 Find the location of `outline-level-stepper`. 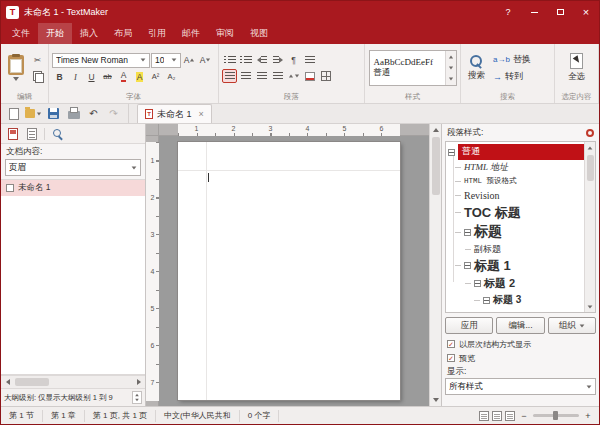

outline-level-stepper is located at coordinates (137, 398).